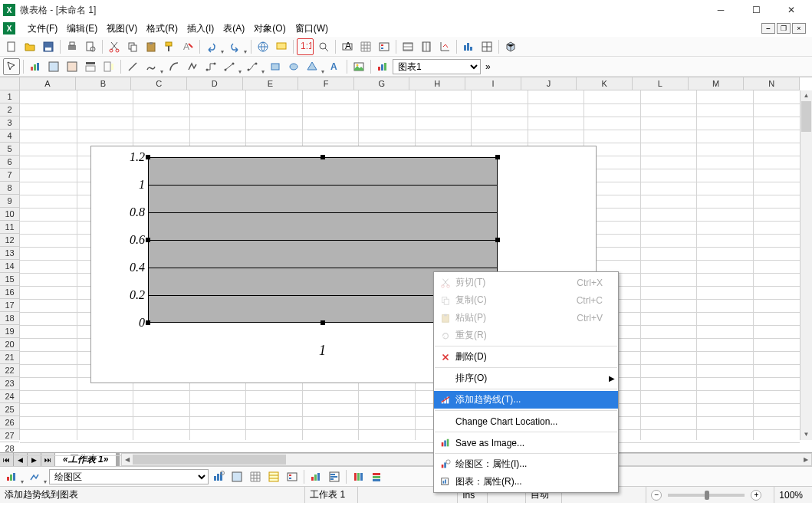 This screenshot has height=532, width=812. Describe the element at coordinates (229, 67) in the screenshot. I see `connector2-button` at that location.